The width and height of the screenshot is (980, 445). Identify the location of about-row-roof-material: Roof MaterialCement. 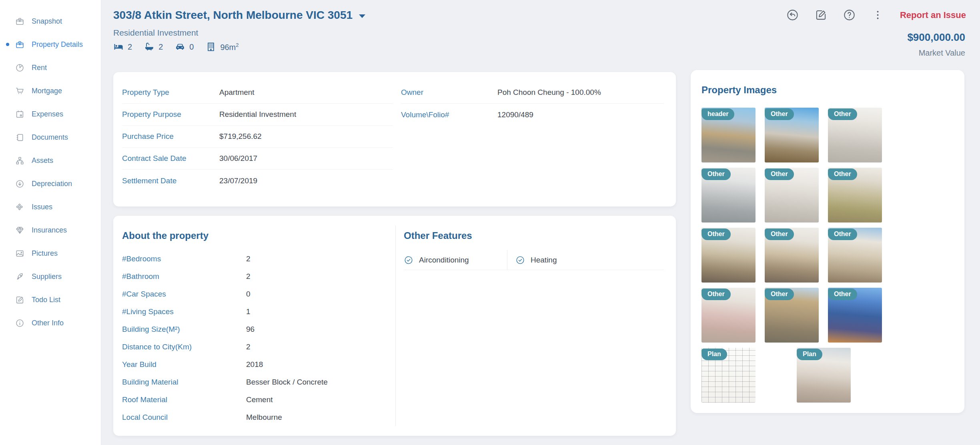
(254, 400).